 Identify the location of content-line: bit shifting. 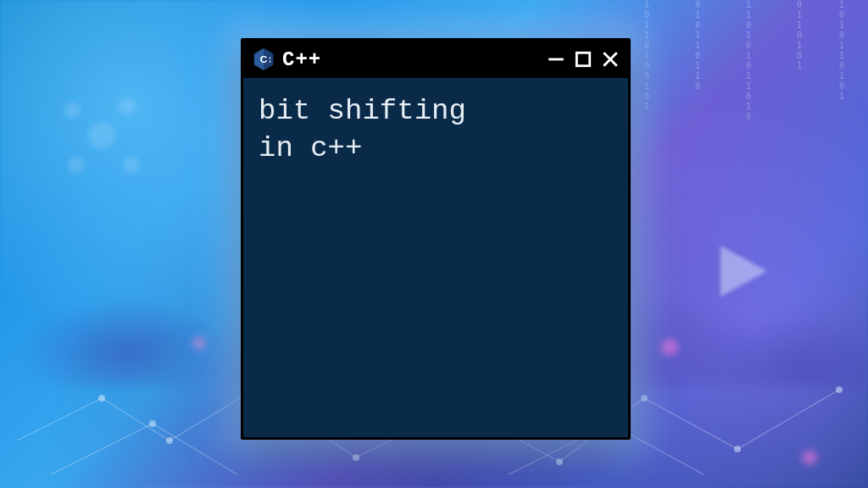
(363, 111).